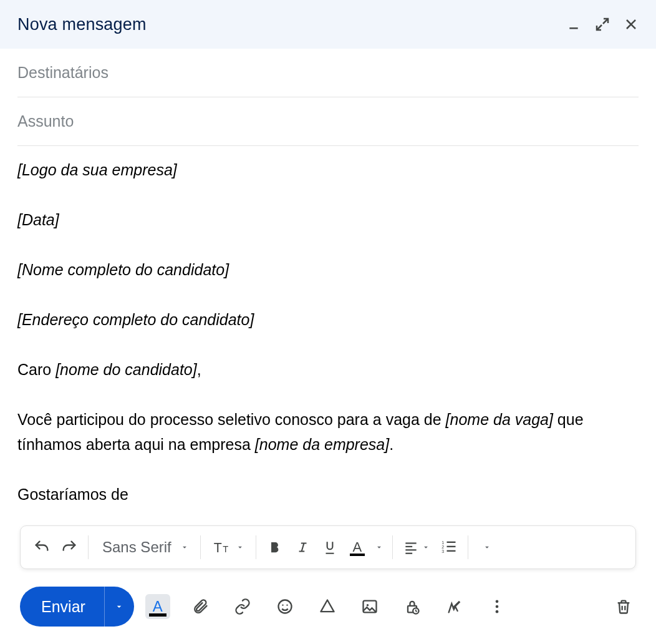 This screenshot has height=644, width=656. I want to click on format-toolbar-wrap: Sans Serif TT A, so click(328, 547).